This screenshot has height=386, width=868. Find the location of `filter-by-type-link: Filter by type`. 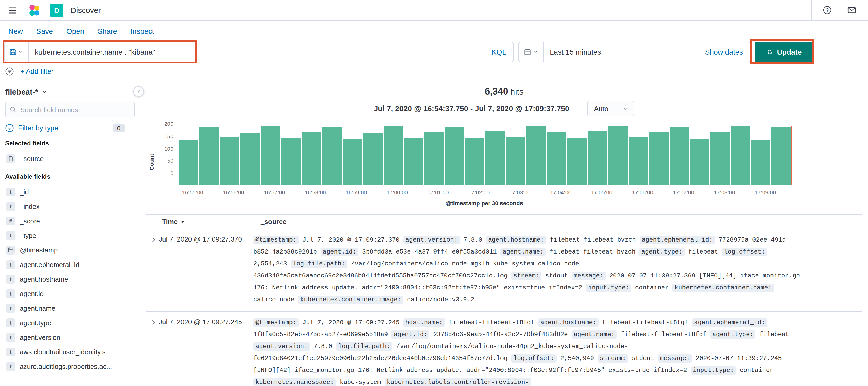

filter-by-type-link: Filter by type is located at coordinates (38, 128).